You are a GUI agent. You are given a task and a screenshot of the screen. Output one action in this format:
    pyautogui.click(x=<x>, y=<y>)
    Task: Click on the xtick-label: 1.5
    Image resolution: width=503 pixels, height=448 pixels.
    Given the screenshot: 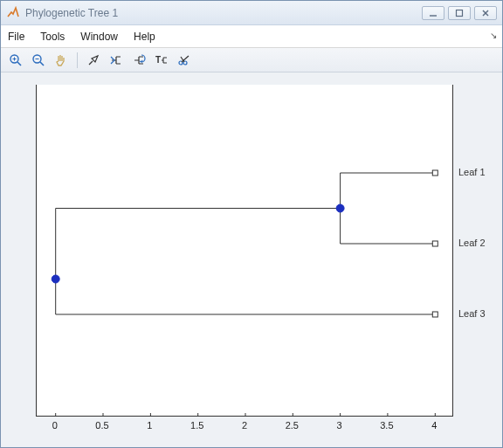 What is the action you would take?
    pyautogui.click(x=197, y=425)
    